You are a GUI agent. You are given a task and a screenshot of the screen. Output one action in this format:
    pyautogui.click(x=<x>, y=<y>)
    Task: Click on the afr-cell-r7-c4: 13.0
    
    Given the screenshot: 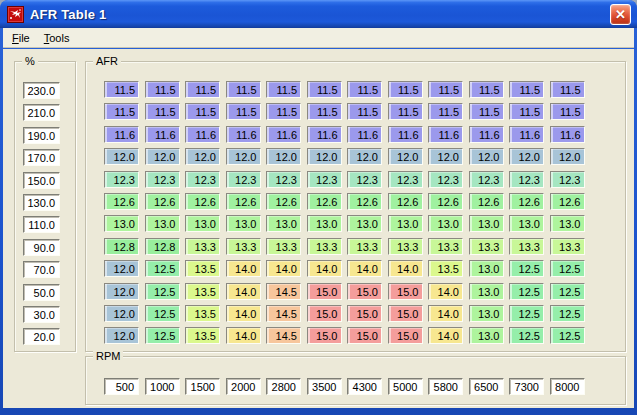 What is the action you would take?
    pyautogui.click(x=244, y=224)
    